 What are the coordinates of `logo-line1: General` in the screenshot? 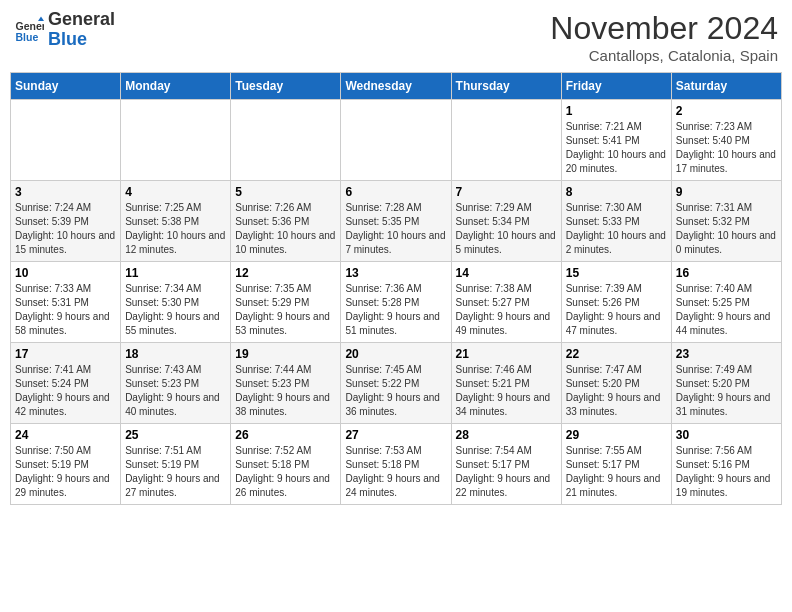 It's located at (82, 20).